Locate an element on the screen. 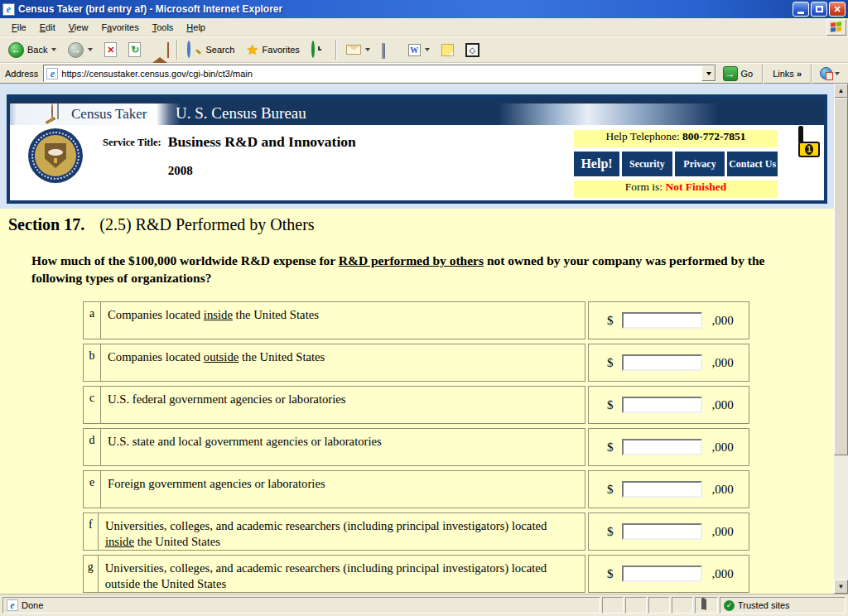 The image size is (848, 616). address-bar: Address e → Go Links » is located at coordinates (424, 73).